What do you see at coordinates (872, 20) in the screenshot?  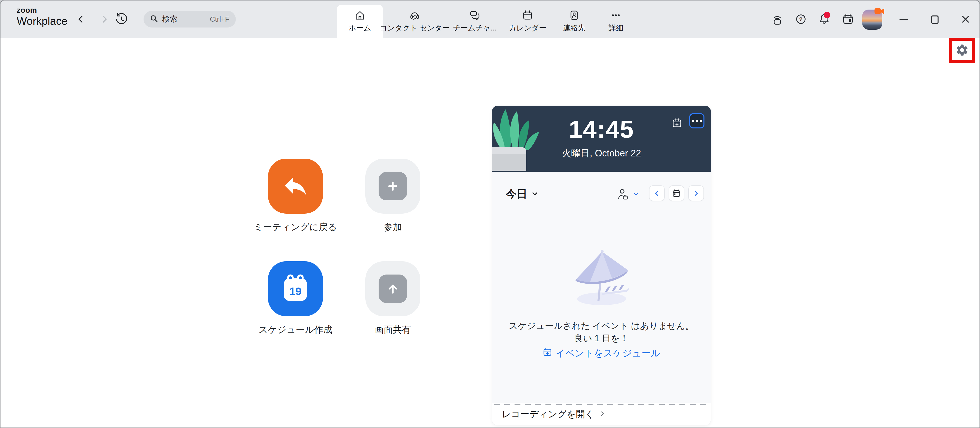 I see `avatar` at bounding box center [872, 20].